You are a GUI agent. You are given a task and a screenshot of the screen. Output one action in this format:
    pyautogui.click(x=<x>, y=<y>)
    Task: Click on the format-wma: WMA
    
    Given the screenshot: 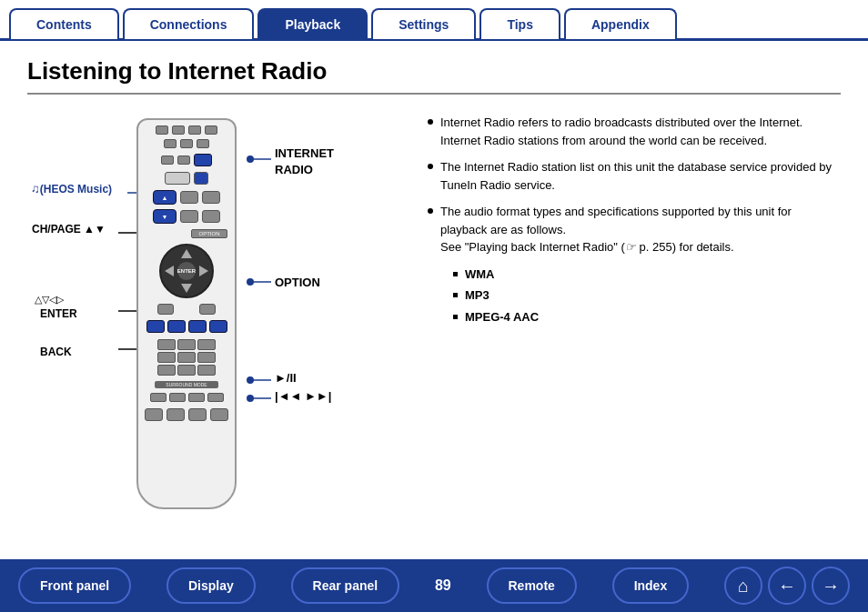 What is the action you would take?
    pyautogui.click(x=647, y=275)
    